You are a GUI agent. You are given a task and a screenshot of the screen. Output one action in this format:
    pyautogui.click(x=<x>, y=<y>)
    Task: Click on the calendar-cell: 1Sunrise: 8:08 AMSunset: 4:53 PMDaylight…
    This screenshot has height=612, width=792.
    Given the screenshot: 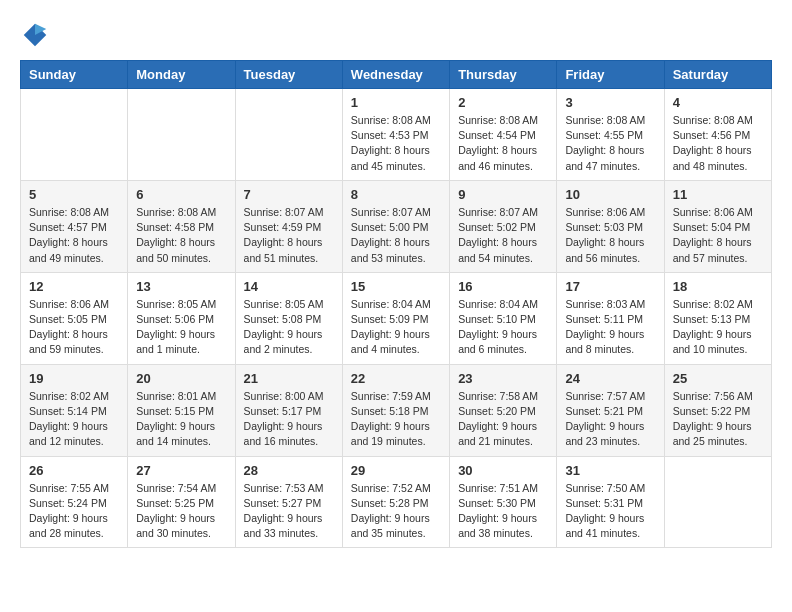 What is the action you would take?
    pyautogui.click(x=396, y=135)
    